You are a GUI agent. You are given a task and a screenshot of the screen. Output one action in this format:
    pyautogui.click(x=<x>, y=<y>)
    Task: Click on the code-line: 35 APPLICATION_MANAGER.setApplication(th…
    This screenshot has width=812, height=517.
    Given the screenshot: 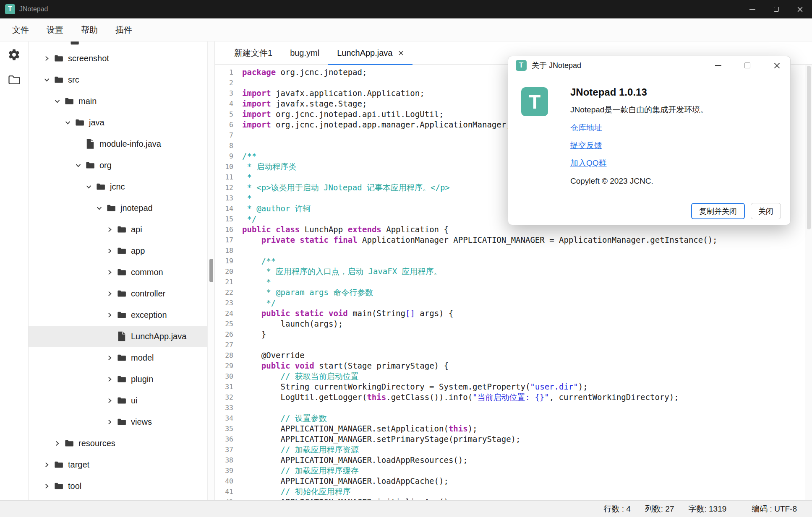 What is the action you would take?
    pyautogui.click(x=510, y=429)
    